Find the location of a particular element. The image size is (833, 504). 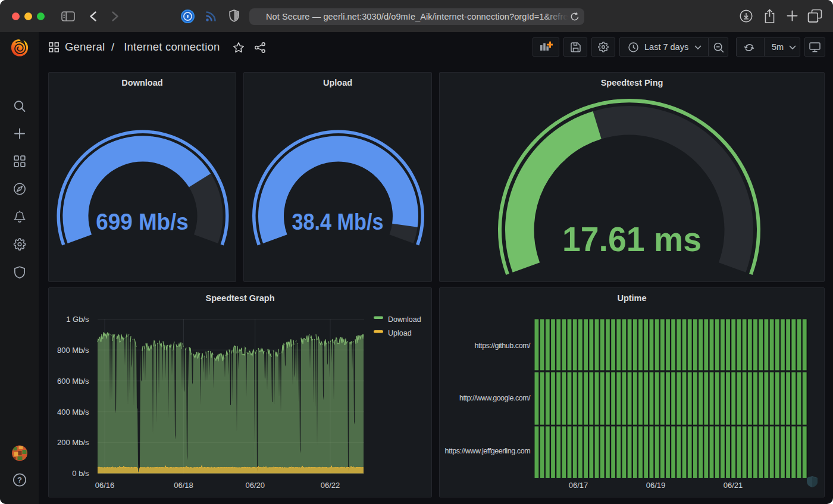

svg-text: Upload is located at coordinates (400, 333).